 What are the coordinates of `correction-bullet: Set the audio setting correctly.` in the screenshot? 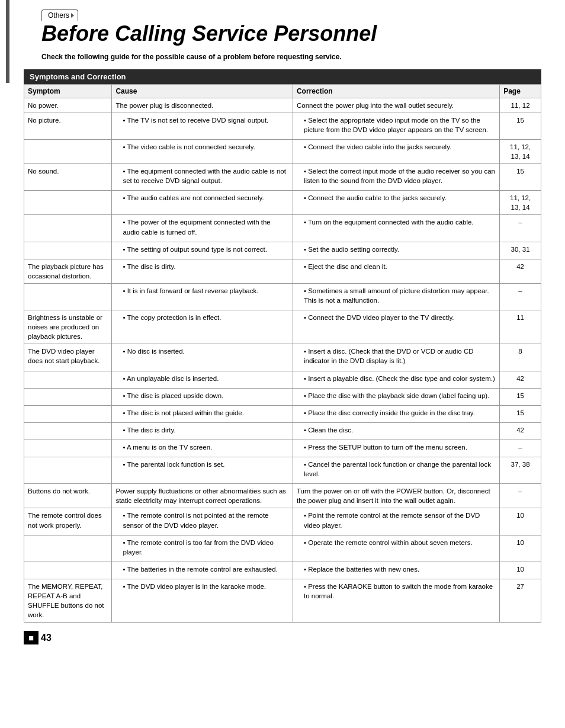 It's located at (400, 249).